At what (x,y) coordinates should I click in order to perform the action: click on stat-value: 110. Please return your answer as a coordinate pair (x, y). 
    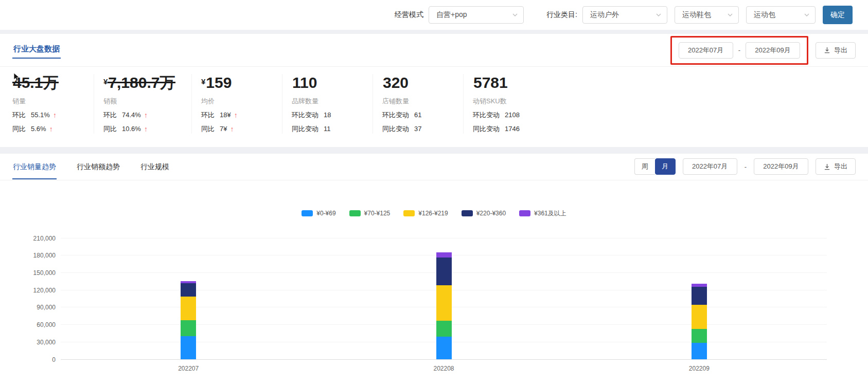
    Looking at the image, I should click on (332, 83).